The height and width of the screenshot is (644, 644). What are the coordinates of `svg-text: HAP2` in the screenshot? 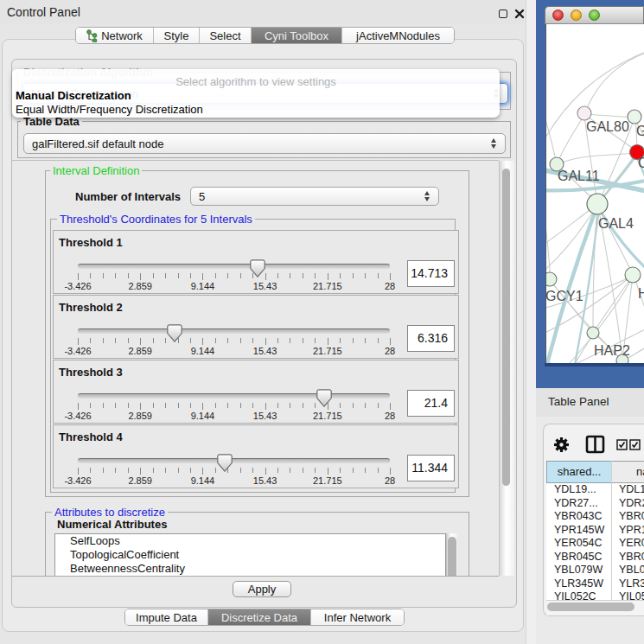 It's located at (612, 351).